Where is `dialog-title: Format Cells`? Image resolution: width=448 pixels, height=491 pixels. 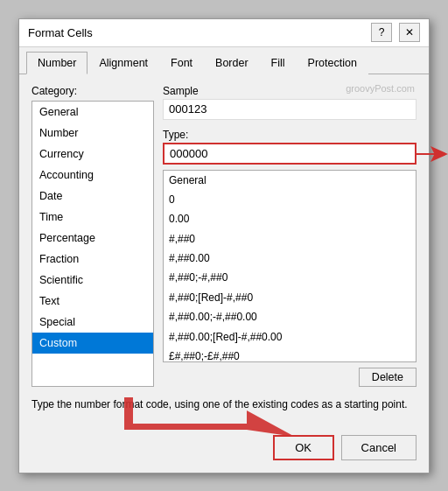 dialog-title: Format Cells is located at coordinates (60, 33).